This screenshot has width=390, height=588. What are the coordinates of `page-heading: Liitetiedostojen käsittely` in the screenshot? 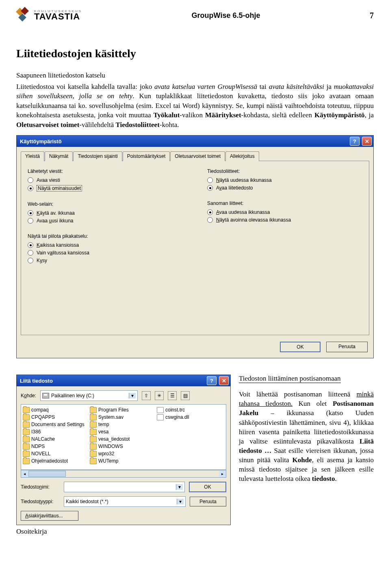 It's located at (195, 54).